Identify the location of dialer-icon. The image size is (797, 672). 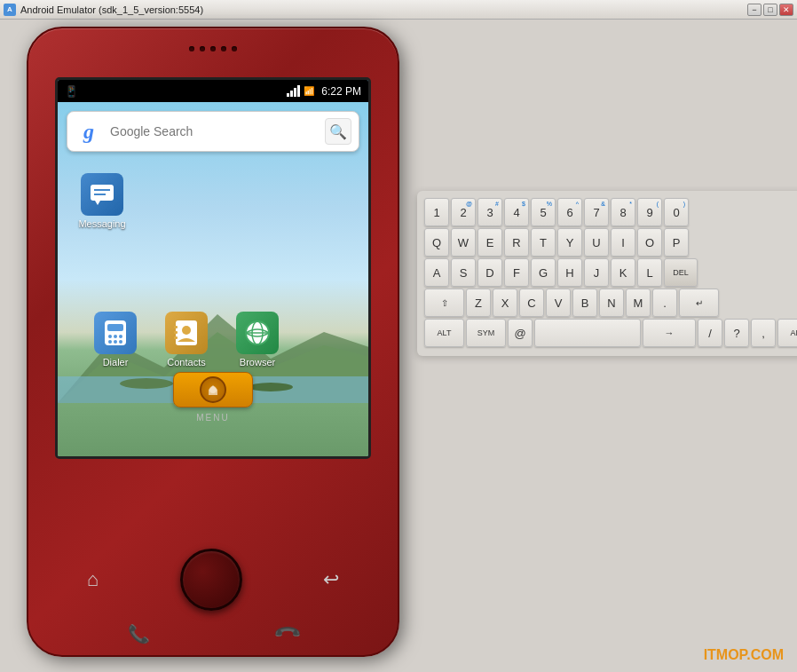
(115, 333).